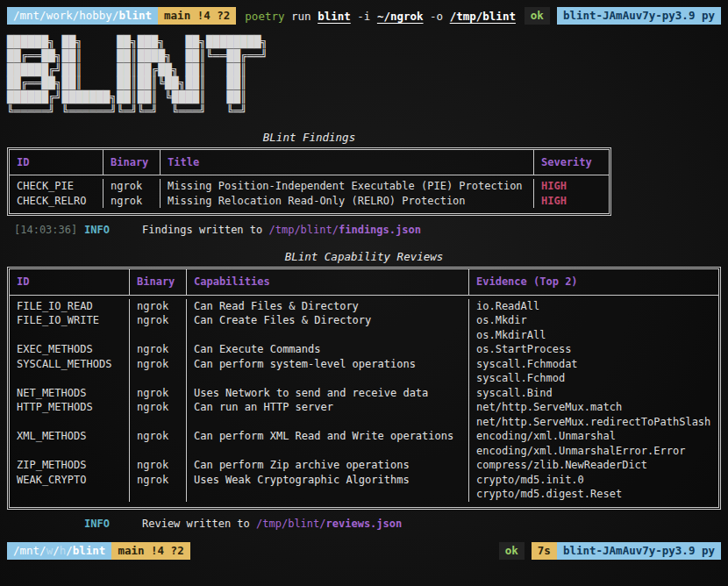  What do you see at coordinates (199, 524) in the screenshot?
I see `log-message: Review written to` at bounding box center [199, 524].